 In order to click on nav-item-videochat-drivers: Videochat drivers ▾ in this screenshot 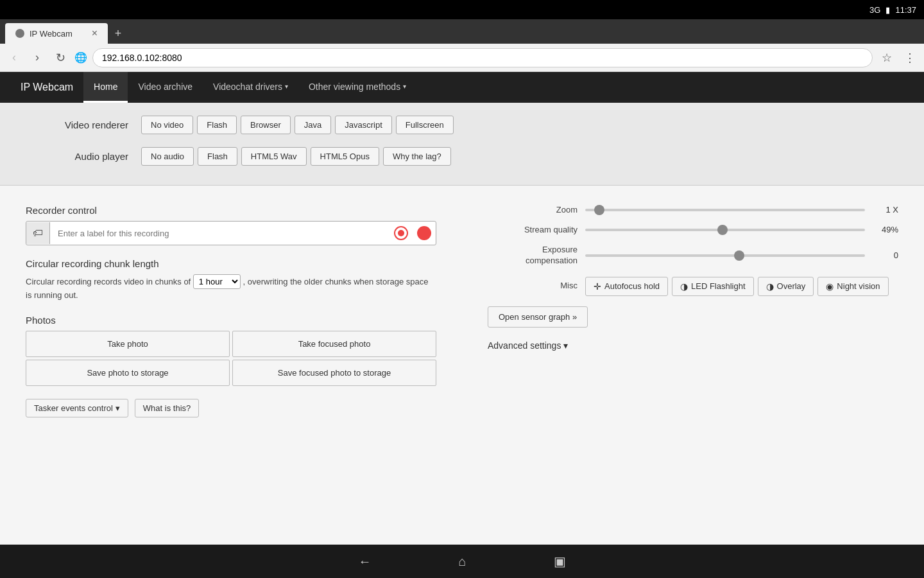, I will do `click(250, 87)`.